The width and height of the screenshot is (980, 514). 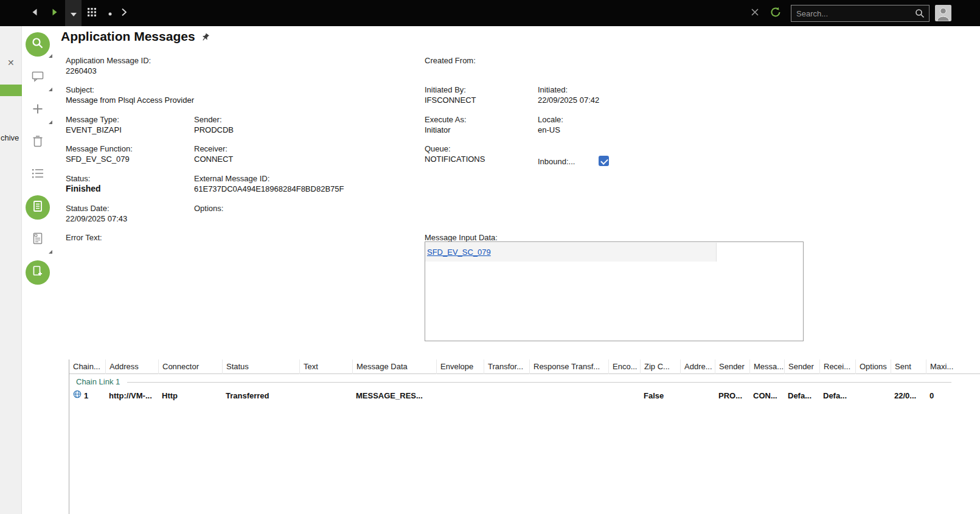 What do you see at coordinates (953, 396) in the screenshot?
I see `cell-max: 0` at bounding box center [953, 396].